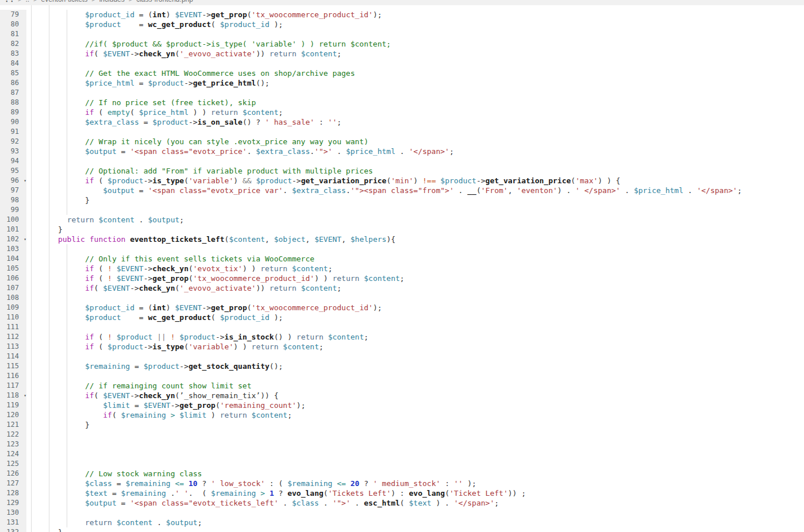  I want to click on code-line: 118▾ if( $EVENT->check_yn(’_show_remain_…, so click(402, 395).